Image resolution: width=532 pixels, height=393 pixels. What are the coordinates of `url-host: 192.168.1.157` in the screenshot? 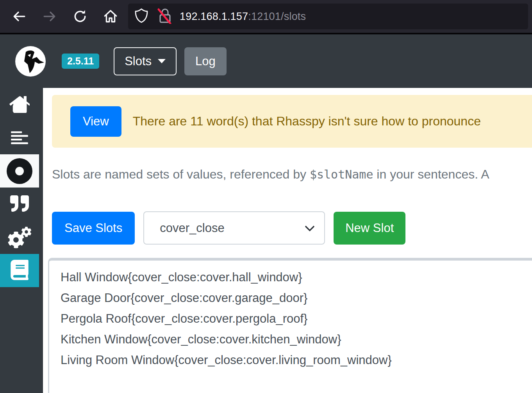 It's located at (214, 16).